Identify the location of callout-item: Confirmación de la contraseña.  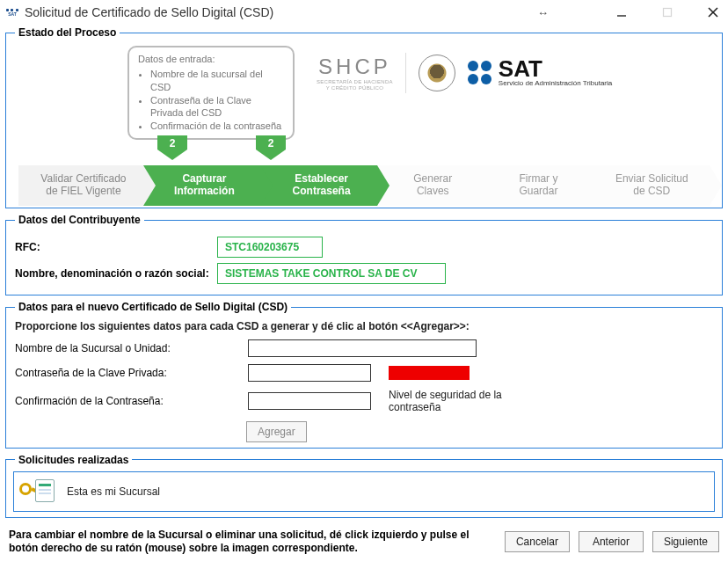
(217, 127).